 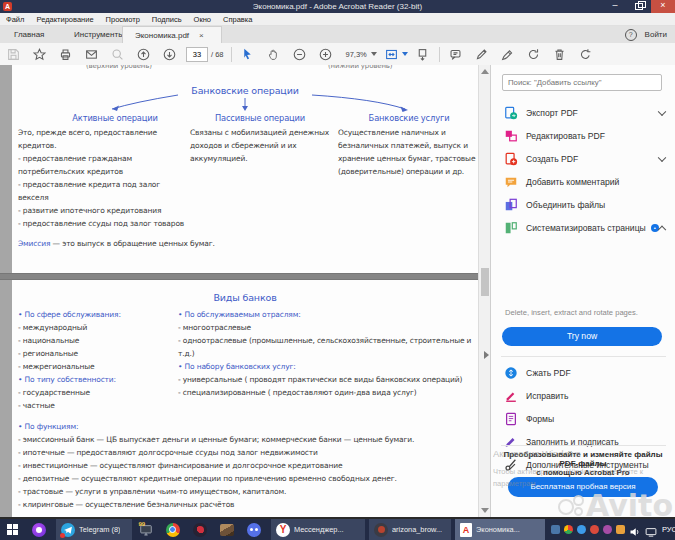 What do you see at coordinates (123, 20) in the screenshot?
I see `menu-view: Просмотр` at bounding box center [123, 20].